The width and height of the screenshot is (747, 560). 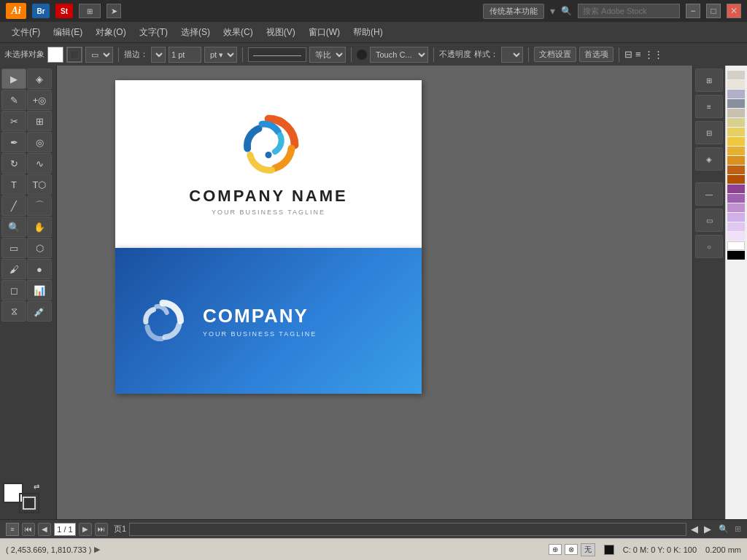 What do you see at coordinates (709, 133) in the screenshot?
I see `panel-transform-btn: ⊟` at bounding box center [709, 133].